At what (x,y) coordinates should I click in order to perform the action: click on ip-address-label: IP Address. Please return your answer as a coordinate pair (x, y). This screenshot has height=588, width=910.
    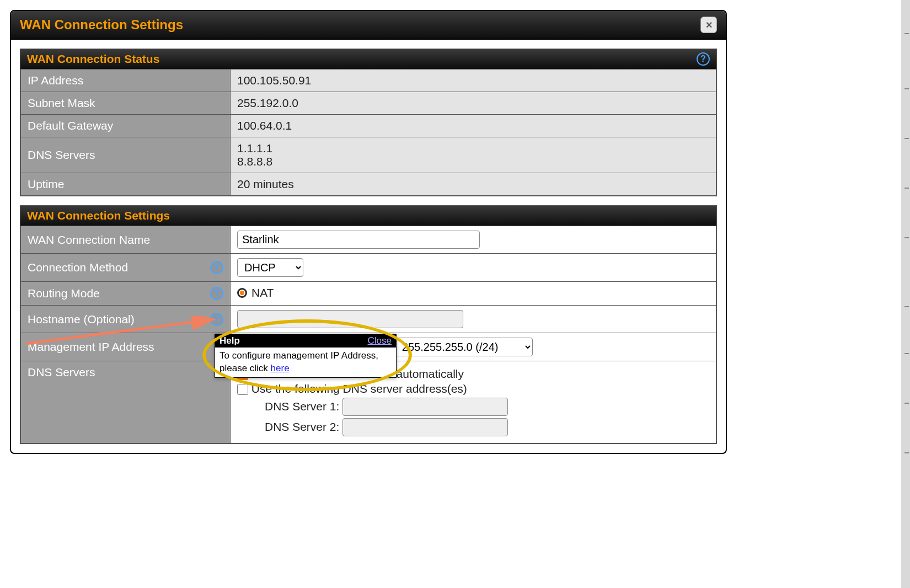
    Looking at the image, I should click on (126, 81).